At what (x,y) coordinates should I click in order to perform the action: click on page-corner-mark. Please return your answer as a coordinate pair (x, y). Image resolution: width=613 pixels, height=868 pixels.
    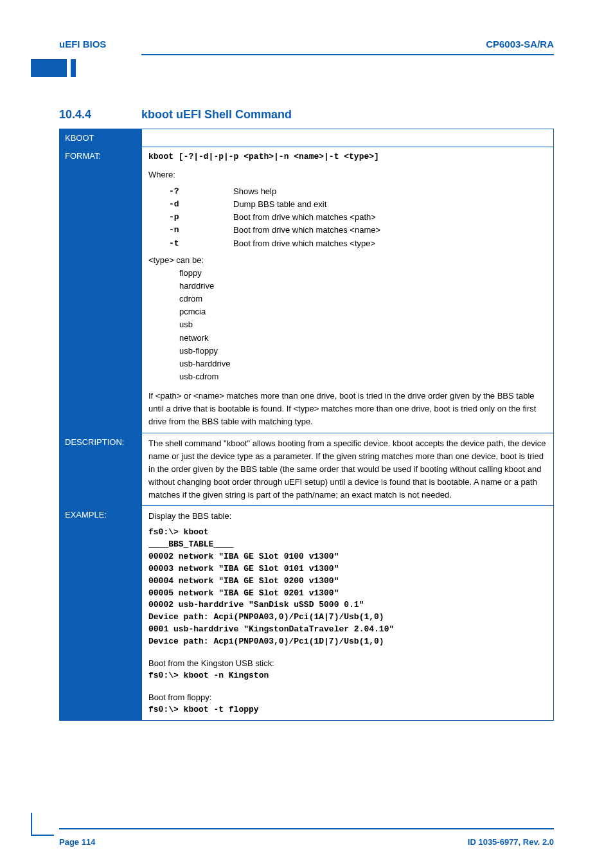
    Looking at the image, I should click on (42, 824).